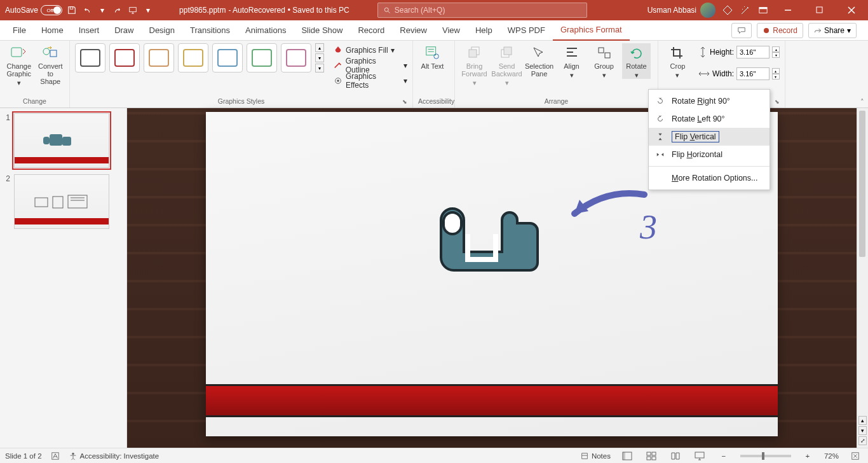 The height and width of the screenshot is (463, 868). Describe the element at coordinates (413, 31) in the screenshot. I see `tab-review: Review` at that location.